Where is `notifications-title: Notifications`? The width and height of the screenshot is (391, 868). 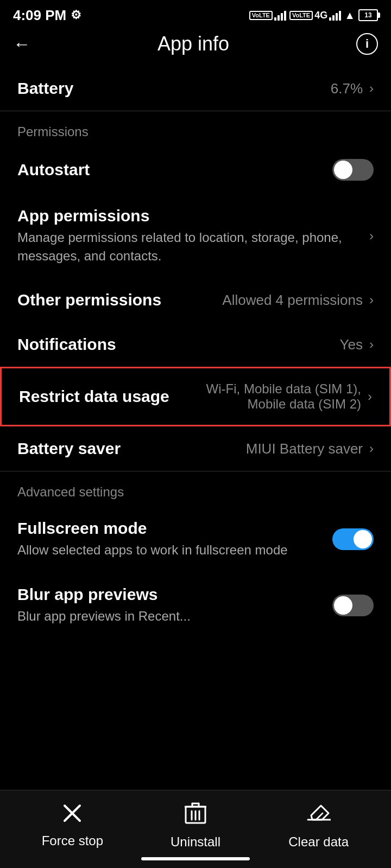 notifications-title: Notifications is located at coordinates (179, 344).